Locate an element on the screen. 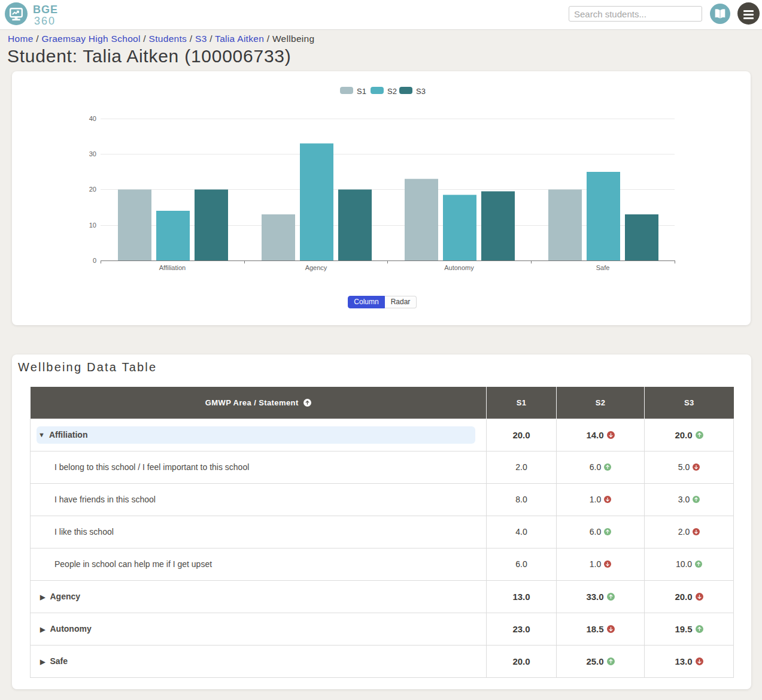 Image resolution: width=762 pixels, height=700 pixels. svg-text: S2 is located at coordinates (392, 91).